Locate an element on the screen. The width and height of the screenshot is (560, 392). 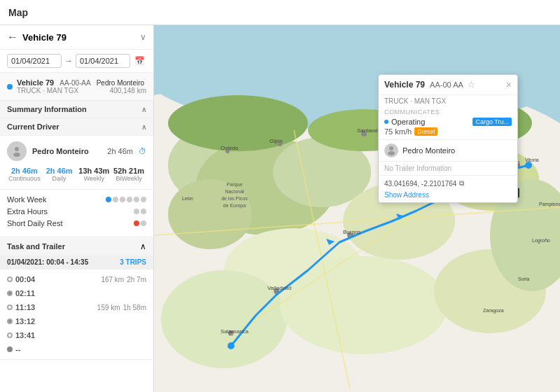
trip-item-2: 02:11 is located at coordinates (77, 293).